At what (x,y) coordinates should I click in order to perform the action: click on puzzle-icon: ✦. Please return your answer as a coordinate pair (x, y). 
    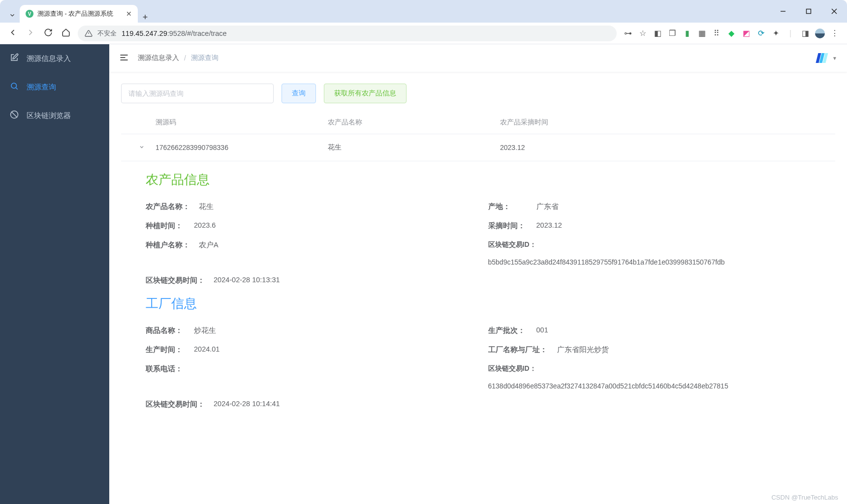
    Looking at the image, I should click on (776, 33).